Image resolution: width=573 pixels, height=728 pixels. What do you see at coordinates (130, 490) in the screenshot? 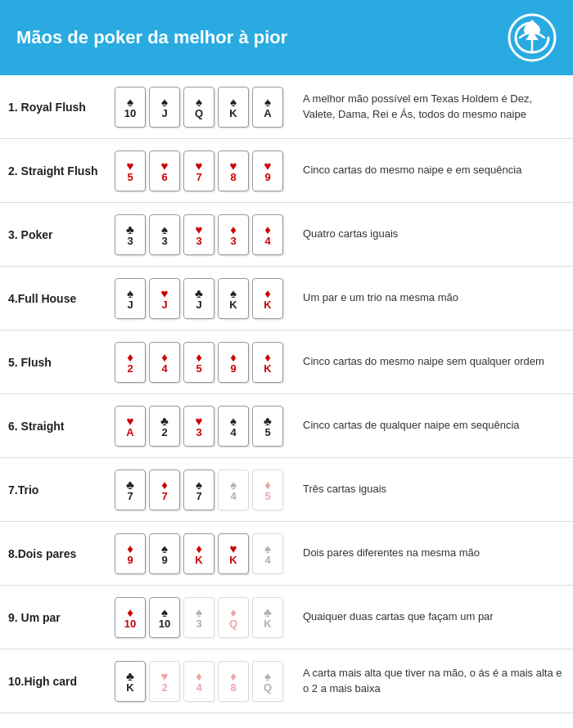
I see `playing-card: ♣7` at bounding box center [130, 490].